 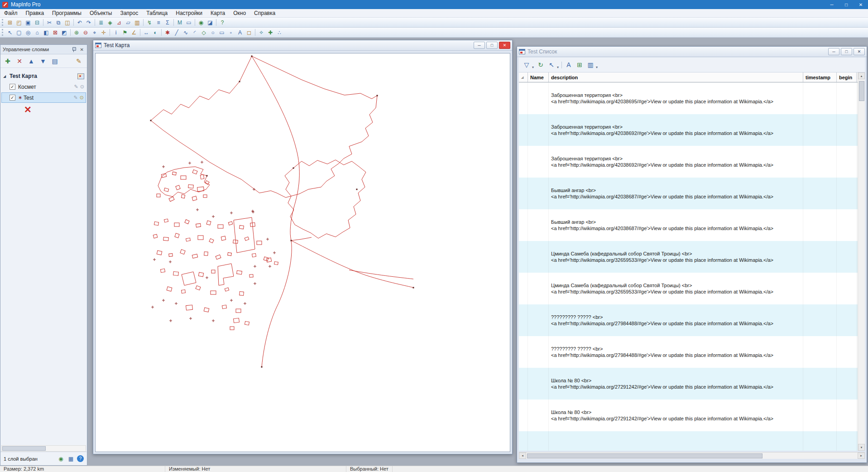 I want to click on test-visibility-checkbox: ✓, so click(x=13, y=98).